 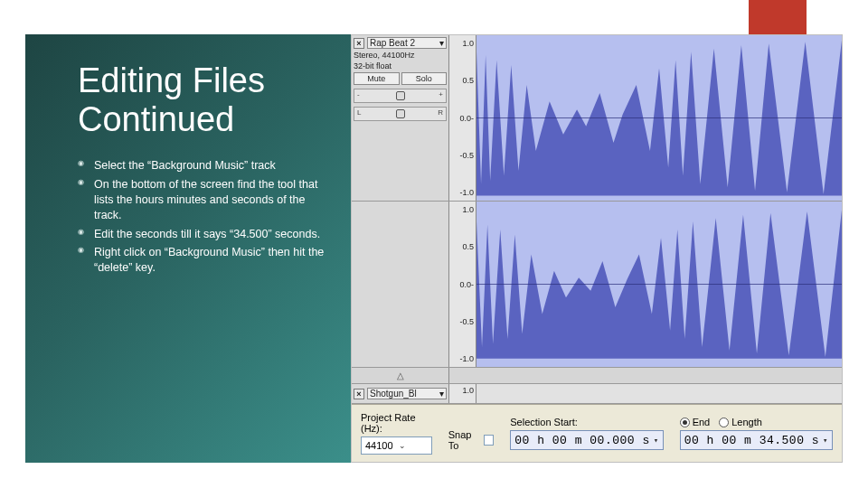 I want to click on pan-slider: L R, so click(x=400, y=114).